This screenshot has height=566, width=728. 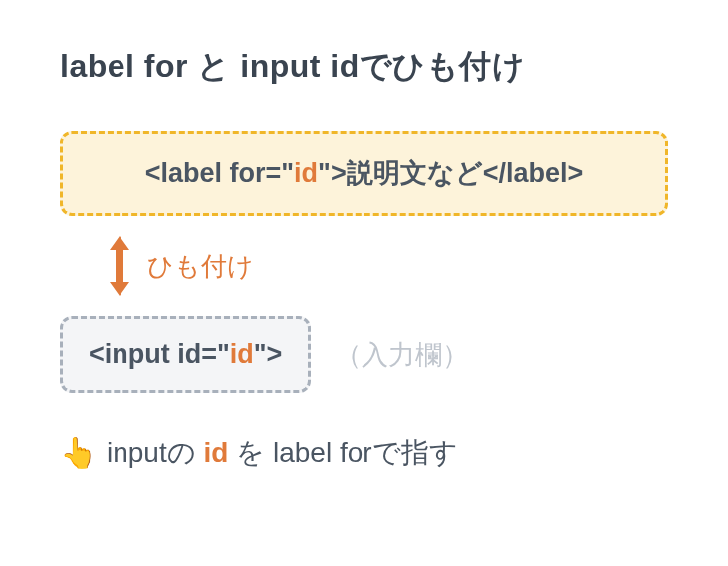 What do you see at coordinates (78, 453) in the screenshot?
I see `pointing-finger-icon: 👆` at bounding box center [78, 453].